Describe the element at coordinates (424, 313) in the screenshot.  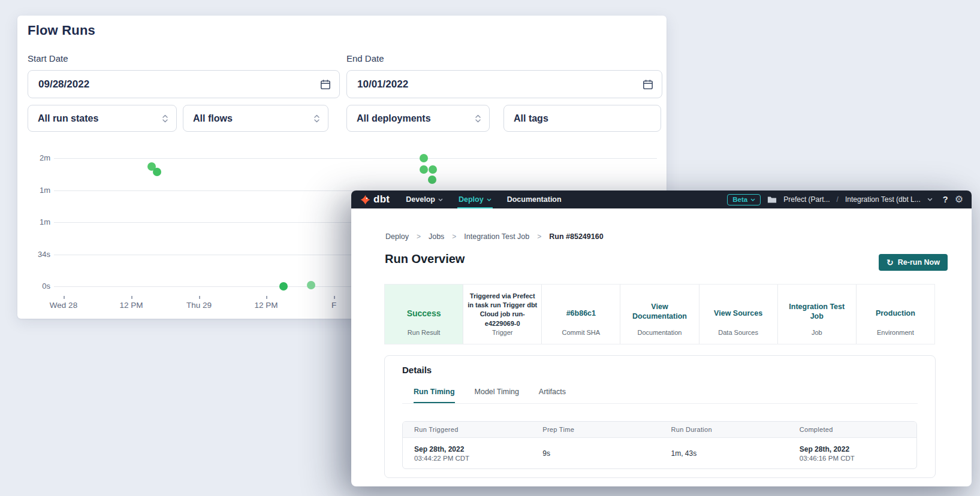
I see `run-result-value: Success` at that location.